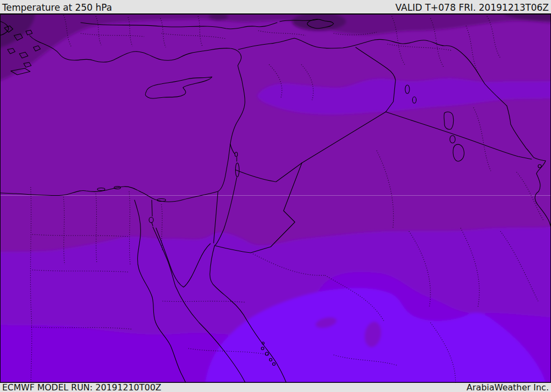 This screenshot has width=551, height=392. Describe the element at coordinates (82, 387) in the screenshot. I see `model-run-label: ECMWF MODEL RUN: 20191210T00Z` at that location.